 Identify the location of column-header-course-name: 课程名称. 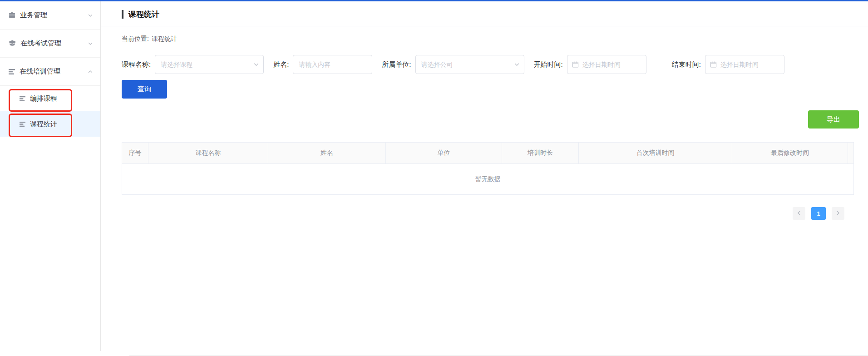
(208, 153).